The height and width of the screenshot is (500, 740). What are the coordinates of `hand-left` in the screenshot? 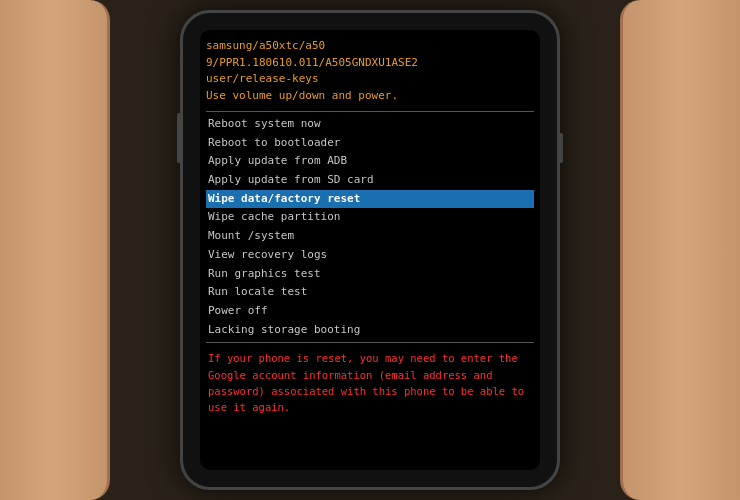 It's located at (55, 250).